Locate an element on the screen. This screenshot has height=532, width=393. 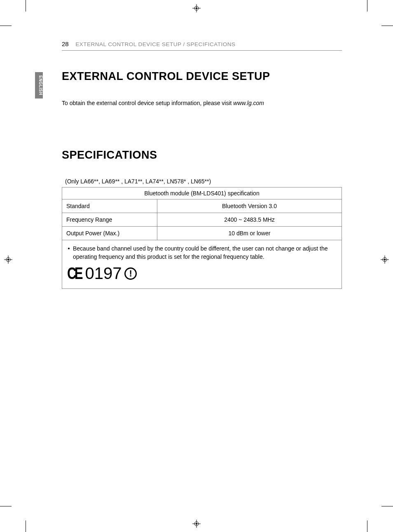
bluetooth-spec-table: Bluetooth module (BM-LDS401) specificati… is located at coordinates (202, 238).